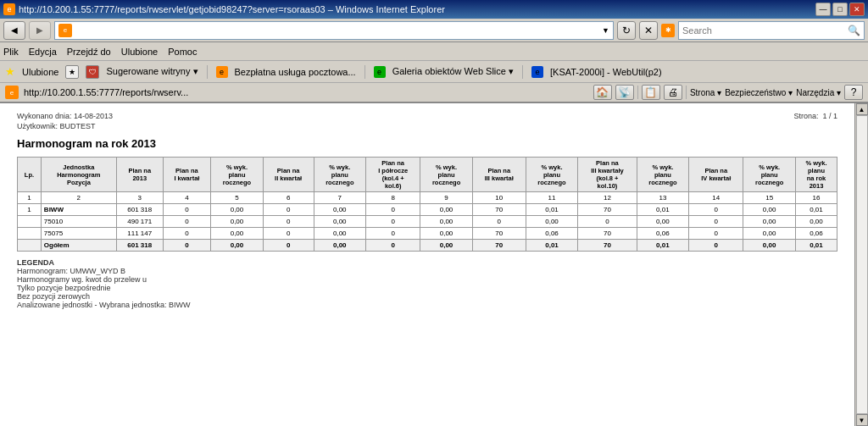  What do you see at coordinates (427, 296) in the screenshot?
I see `legend-line-4: Bez pozycji zerowych` at bounding box center [427, 296].